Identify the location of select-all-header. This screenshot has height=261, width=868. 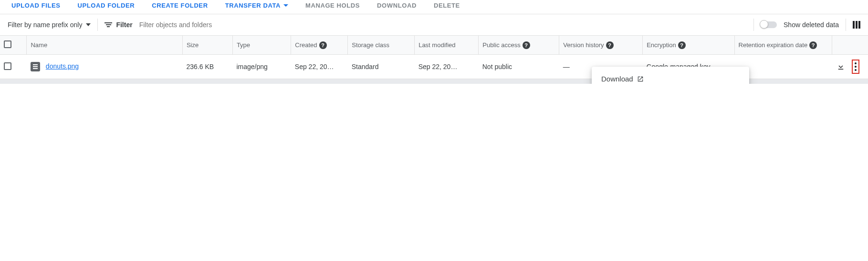
(13, 45).